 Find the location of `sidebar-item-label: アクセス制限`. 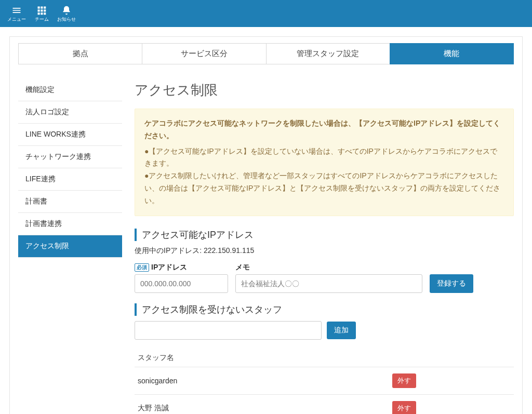

sidebar-item-label: アクセス制限 is located at coordinates (47, 246).